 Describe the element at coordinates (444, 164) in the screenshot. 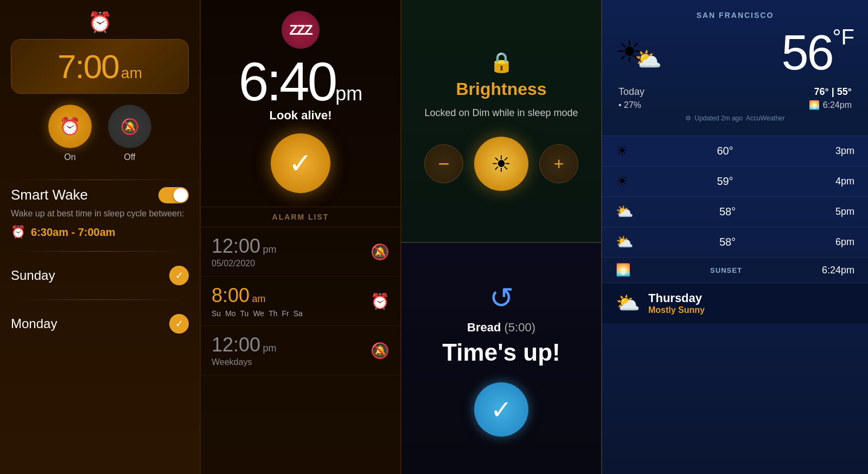

I see `minus-icon: −` at that location.